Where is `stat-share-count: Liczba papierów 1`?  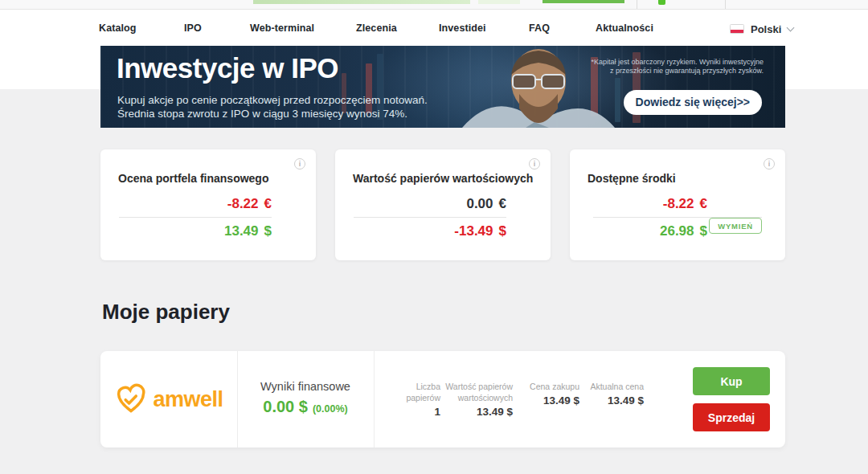 stat-share-count: Liczba papierów 1 is located at coordinates (410, 399).